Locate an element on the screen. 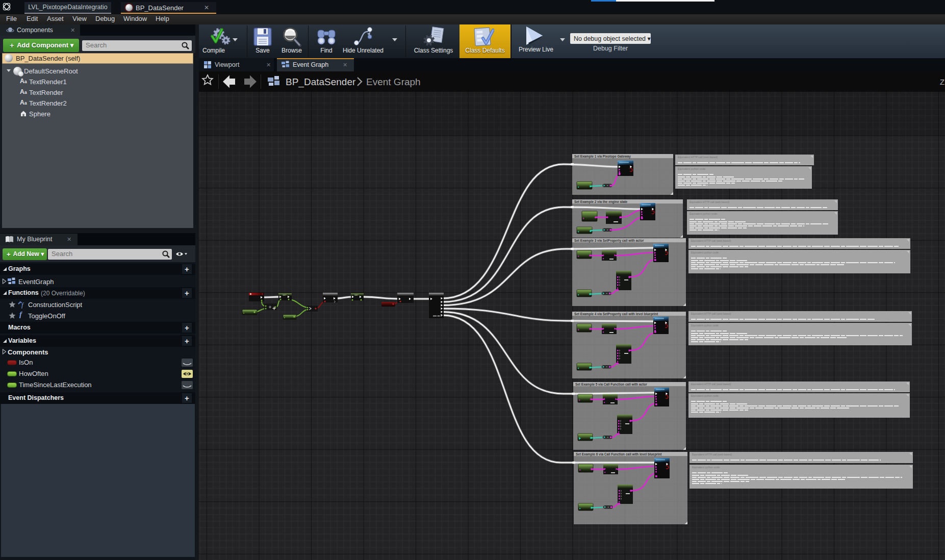 This screenshot has height=560, width=945. svg-text:Set Example 2 via the engine s: Set Example 2 via the engine state is located at coordinates (601, 202).